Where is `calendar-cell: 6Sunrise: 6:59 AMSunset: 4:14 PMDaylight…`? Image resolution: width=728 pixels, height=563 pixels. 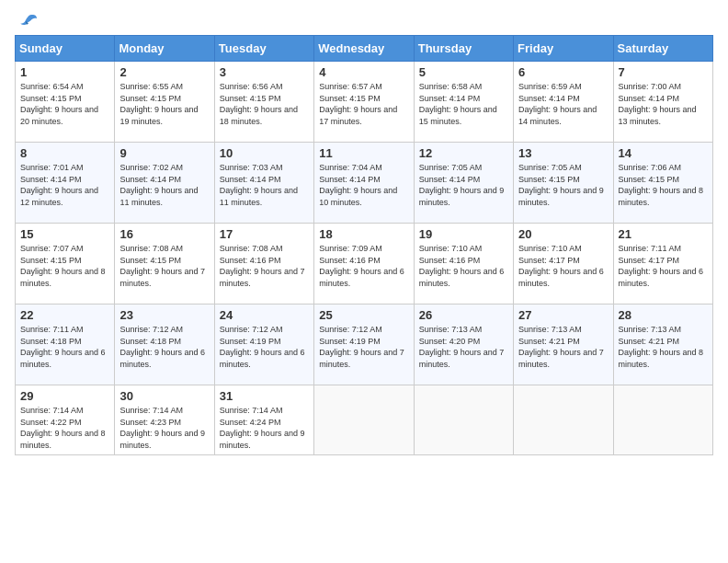
calendar-cell: 6Sunrise: 6:59 AMSunset: 4:14 PMDaylight… is located at coordinates (563, 102).